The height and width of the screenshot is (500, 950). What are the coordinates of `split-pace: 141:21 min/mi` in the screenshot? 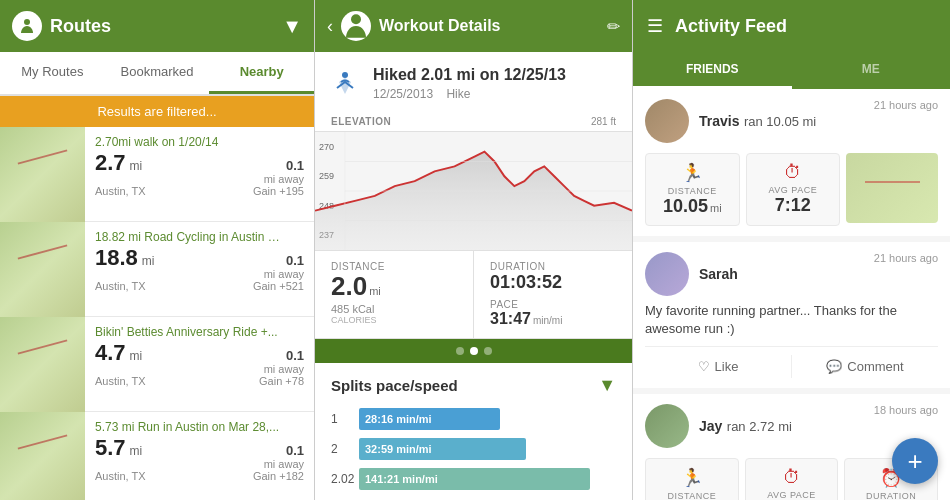 It's located at (402, 479).